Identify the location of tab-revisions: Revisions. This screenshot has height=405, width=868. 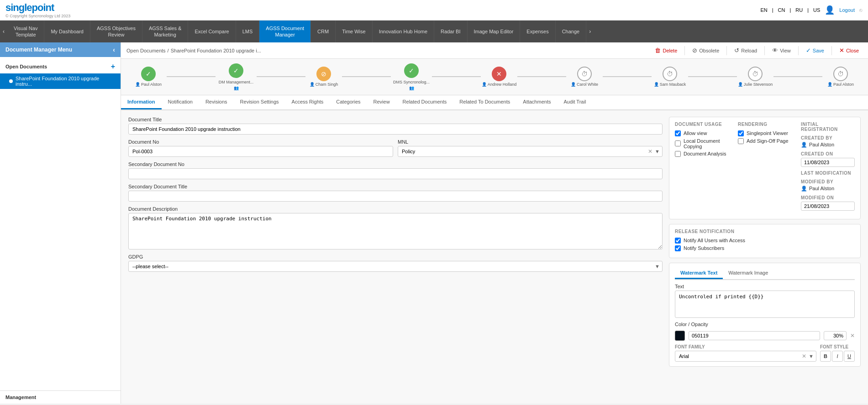
(216, 102).